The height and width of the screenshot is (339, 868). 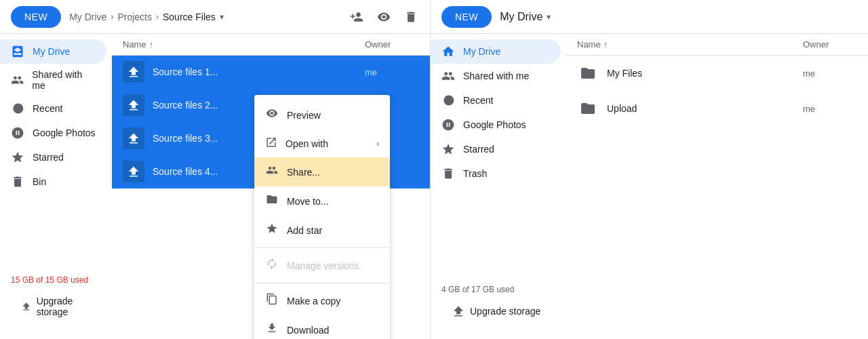 I want to click on download-icon, so click(x=272, y=330).